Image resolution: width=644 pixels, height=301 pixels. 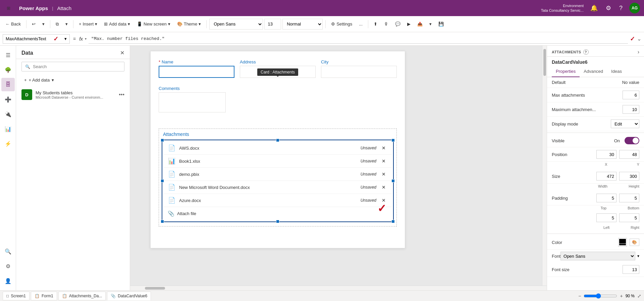 I want to click on help-button: ?, so click(x=621, y=8).